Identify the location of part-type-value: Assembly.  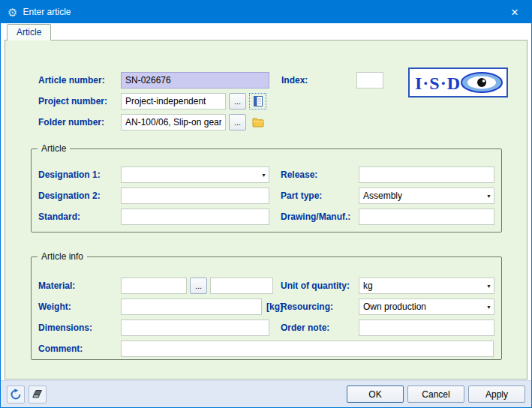
(423, 196).